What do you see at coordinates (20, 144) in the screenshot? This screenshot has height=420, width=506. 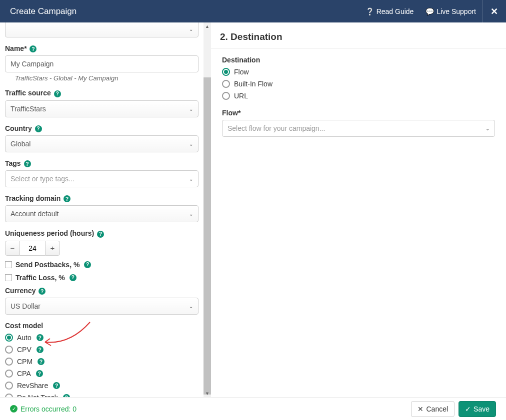 I see `country-value: Global` at bounding box center [20, 144].